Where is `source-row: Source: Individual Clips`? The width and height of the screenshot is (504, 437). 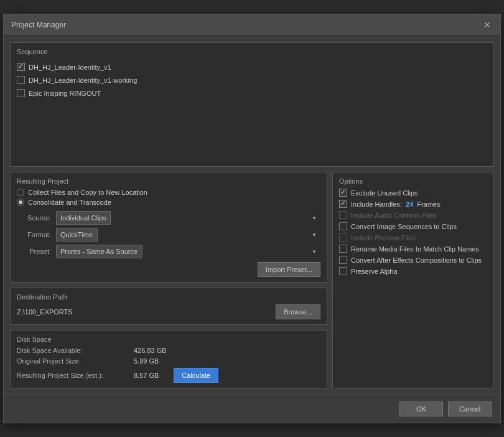
source-row: Source: Individual Clips is located at coordinates (169, 218).